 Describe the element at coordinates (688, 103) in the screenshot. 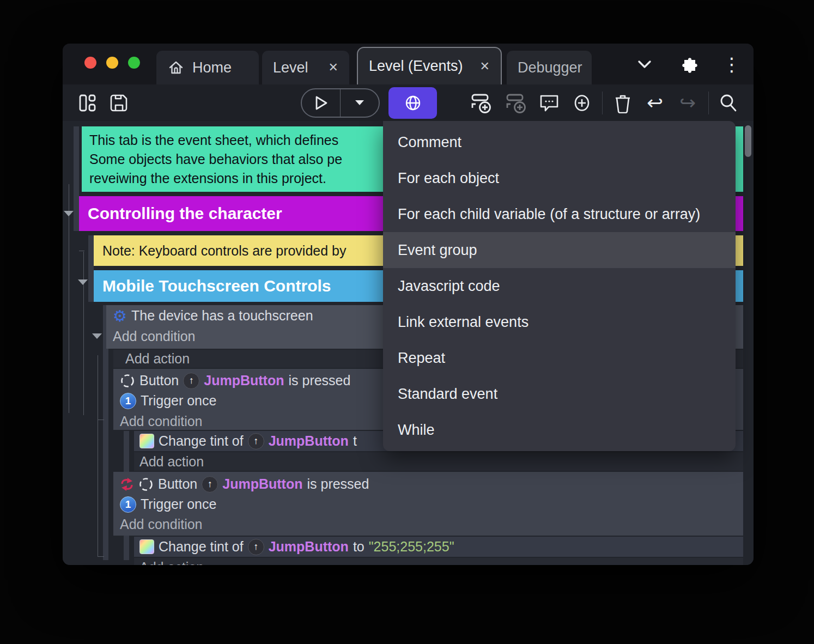

I see `redo-icon: ↪` at that location.